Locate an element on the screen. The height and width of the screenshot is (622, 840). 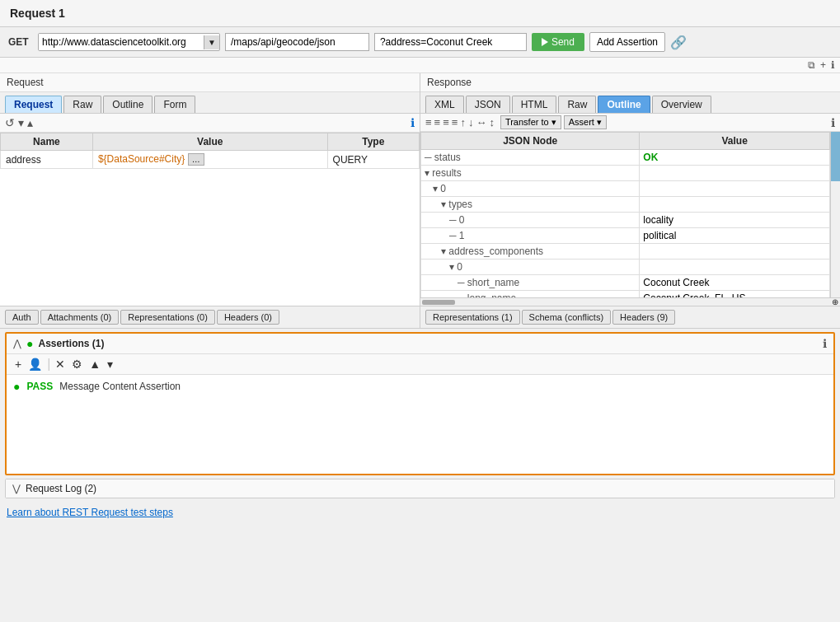
sort-asc-icon: ↑ is located at coordinates (463, 122).